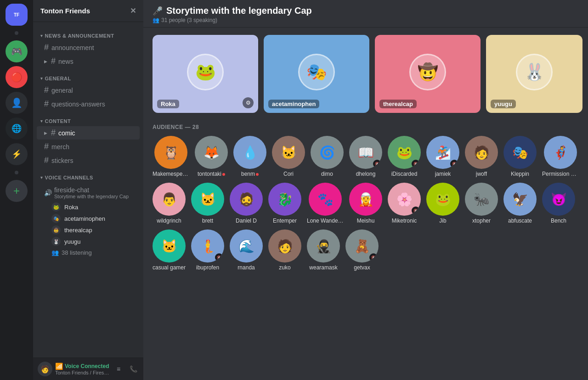 The height and width of the screenshot is (380, 588). What do you see at coordinates (67, 133) in the screenshot?
I see `channel-label: comic` at bounding box center [67, 133].